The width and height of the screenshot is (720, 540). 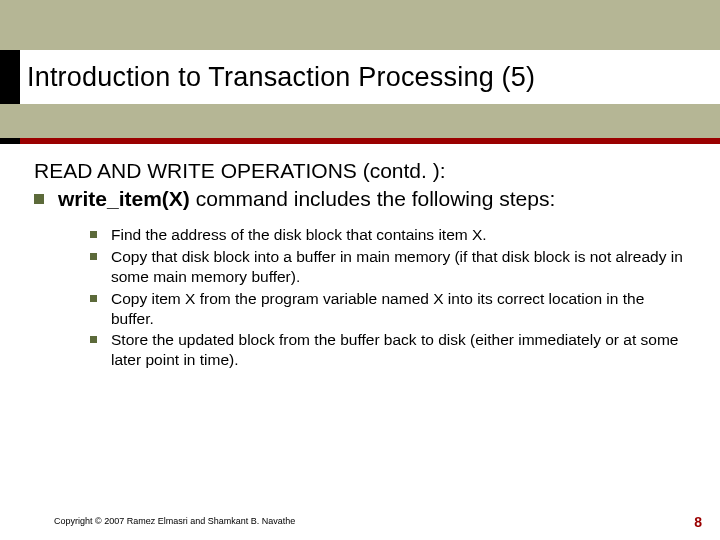 I want to click on accent-left, so click(x=10, y=141).